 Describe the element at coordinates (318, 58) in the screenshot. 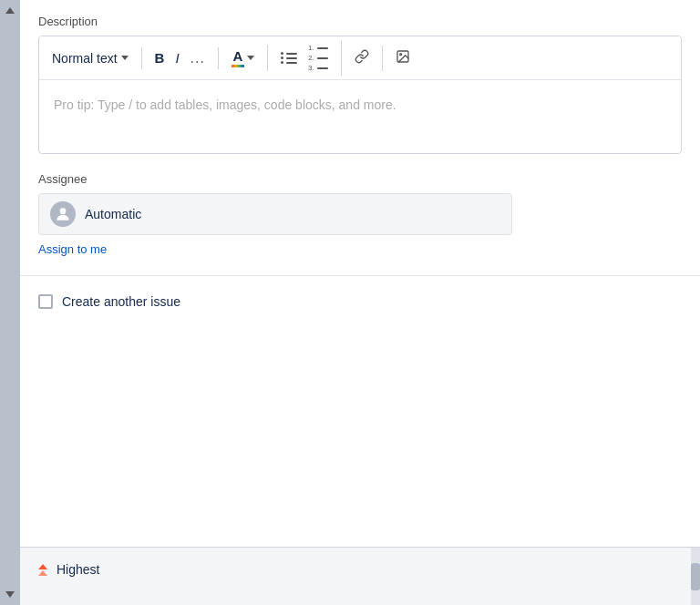

I see `numbered-list-button: 1. 2. 3.` at that location.